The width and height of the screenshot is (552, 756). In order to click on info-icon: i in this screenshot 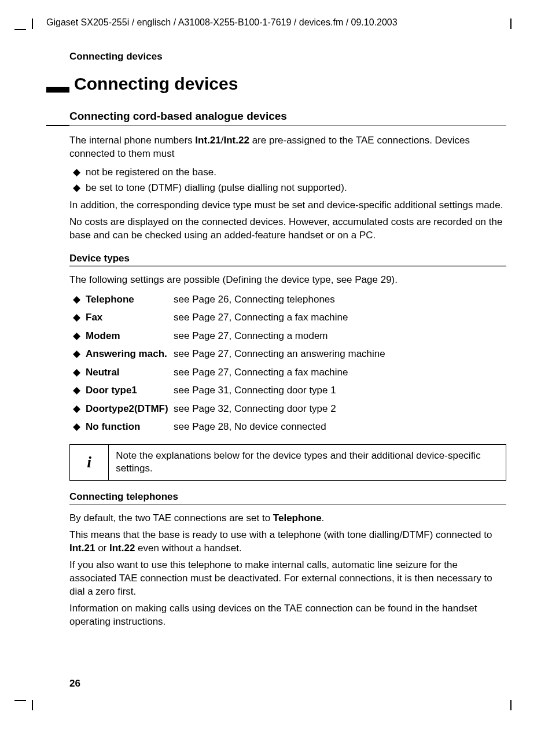, I will do `click(89, 463)`.